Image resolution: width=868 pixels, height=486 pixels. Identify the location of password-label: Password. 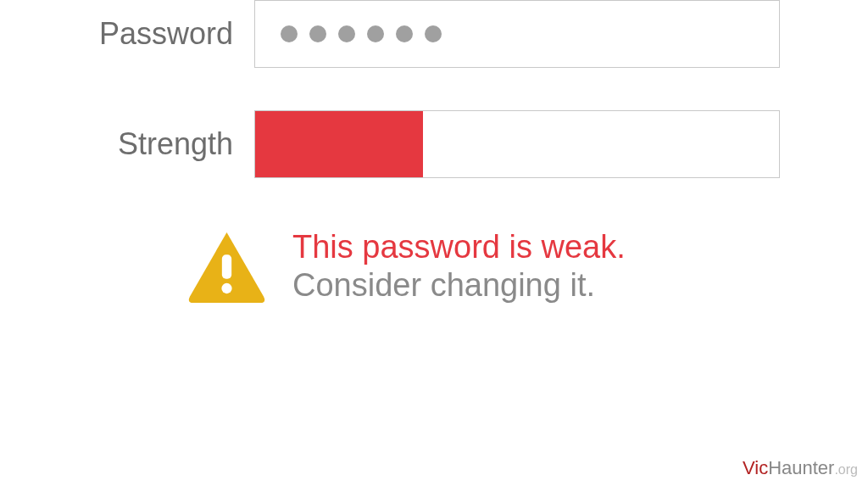
(127, 34).